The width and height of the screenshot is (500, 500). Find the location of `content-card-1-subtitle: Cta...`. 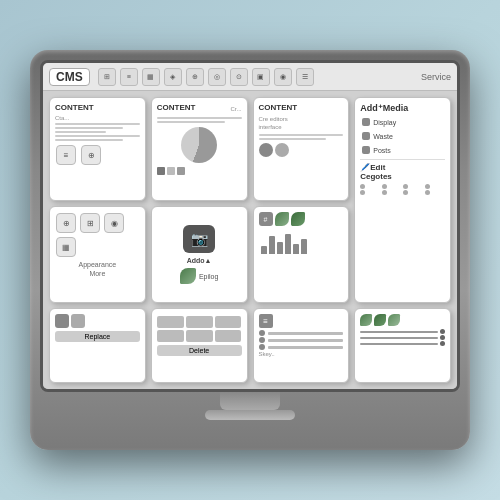

content-card-1-subtitle: Cta... is located at coordinates (98, 118).